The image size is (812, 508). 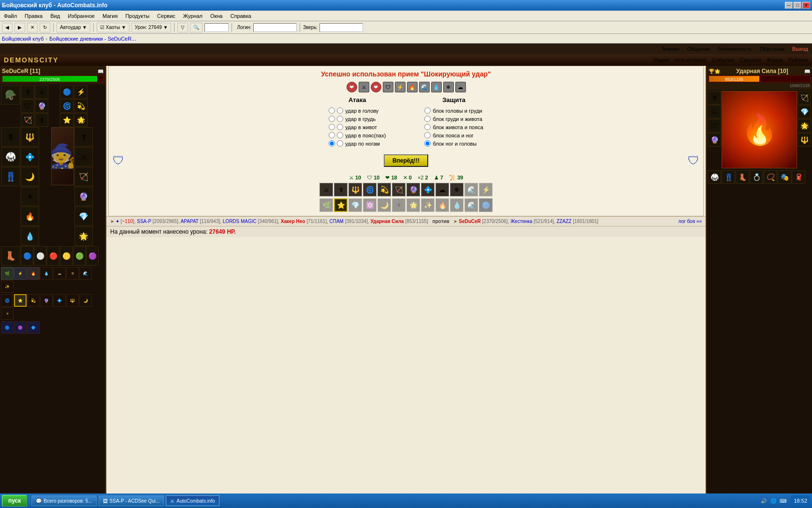 What do you see at coordinates (11, 256) in the screenshot?
I see `equip-boots: 👢` at bounding box center [11, 256].